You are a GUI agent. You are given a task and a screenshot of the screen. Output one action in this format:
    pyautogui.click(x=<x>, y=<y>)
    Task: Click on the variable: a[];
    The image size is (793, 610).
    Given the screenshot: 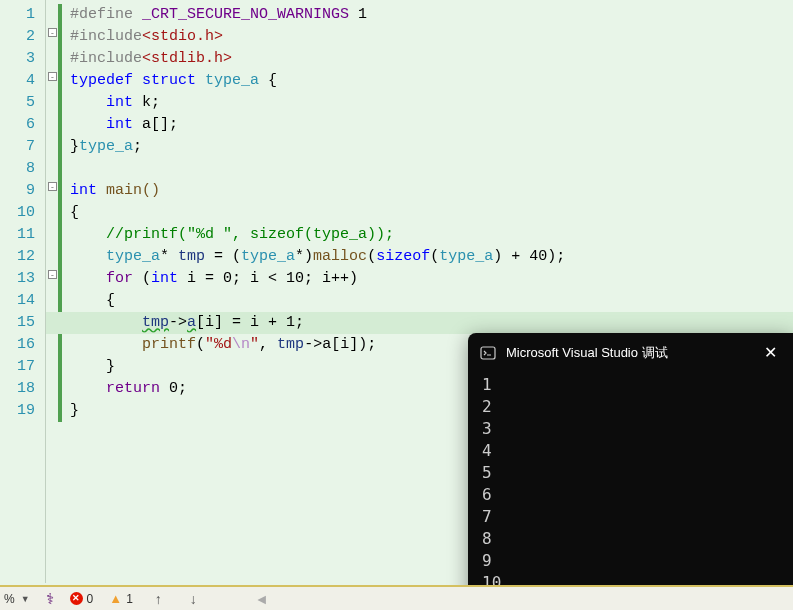 What is the action you would take?
    pyautogui.click(x=156, y=124)
    